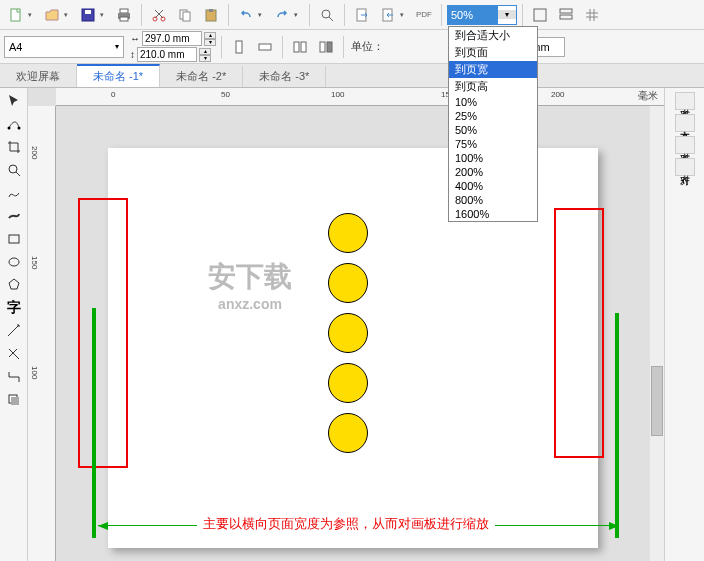  I want to click on zoom-option: 到页面, so click(493, 52).